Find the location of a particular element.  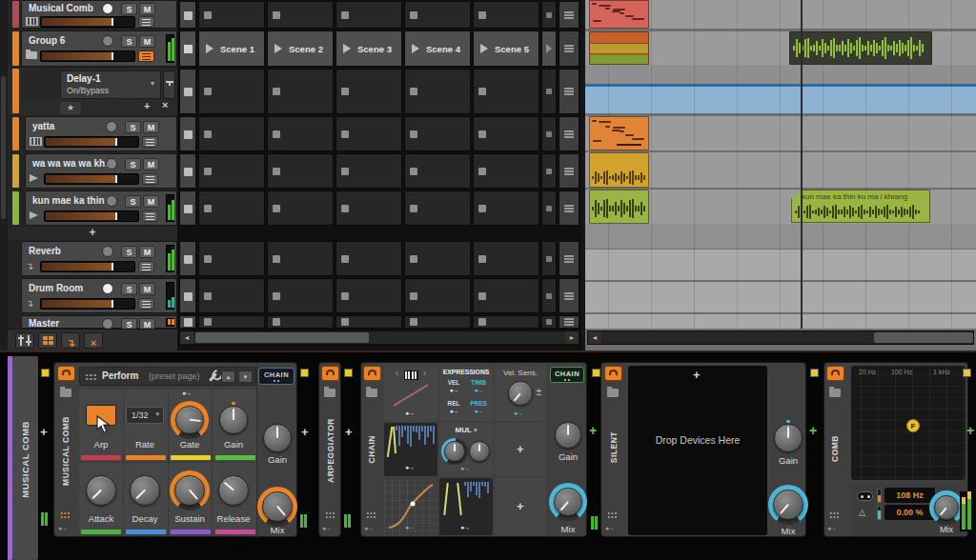

launcher-scrollbar: ◄ ► is located at coordinates (379, 337).